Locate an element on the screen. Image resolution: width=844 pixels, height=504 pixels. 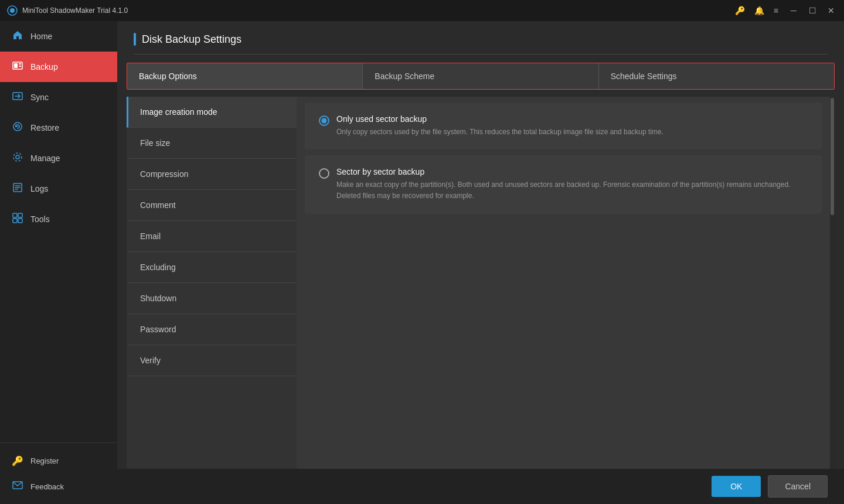
feedback-icon is located at coordinates (18, 486).